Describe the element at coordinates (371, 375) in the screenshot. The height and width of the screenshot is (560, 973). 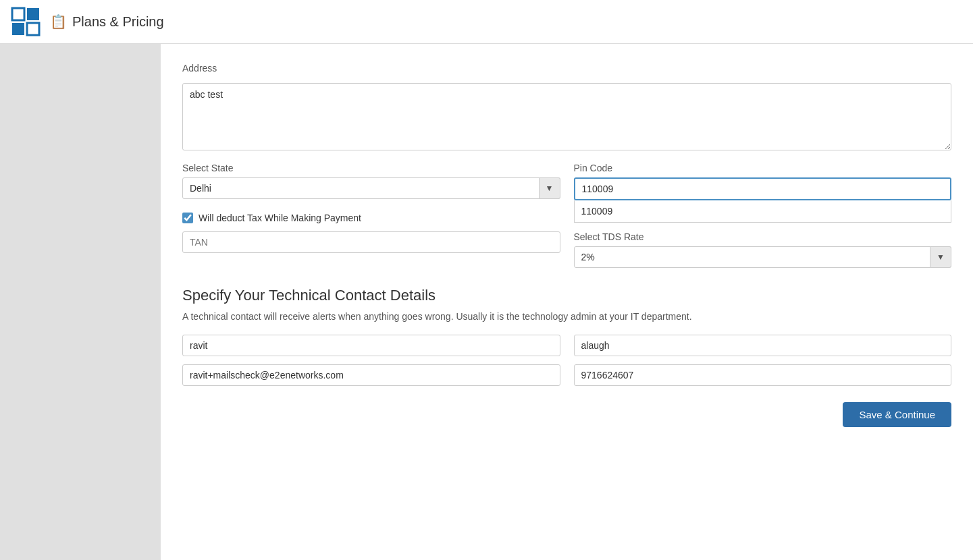
I see `tech-email-input` at that location.